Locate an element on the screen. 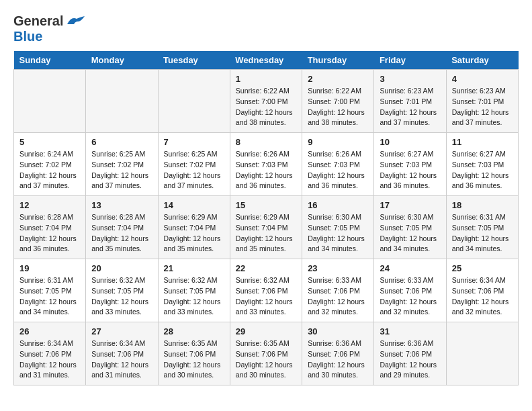 The height and width of the screenshot is (411, 532). calendar-cell: 29Sunrise: 6:35 AMSunset: 7:06 PMDayligh… is located at coordinates (266, 354).